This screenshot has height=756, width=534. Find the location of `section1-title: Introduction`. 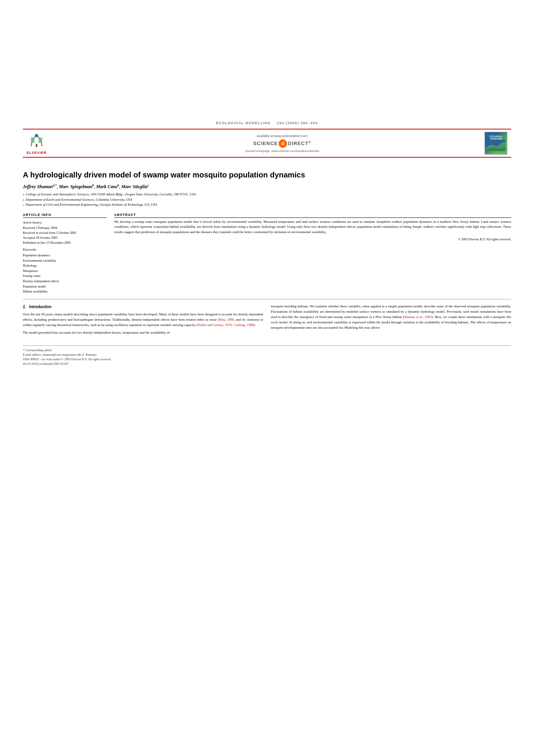

section1-title: Introduction is located at coordinates (40, 307).